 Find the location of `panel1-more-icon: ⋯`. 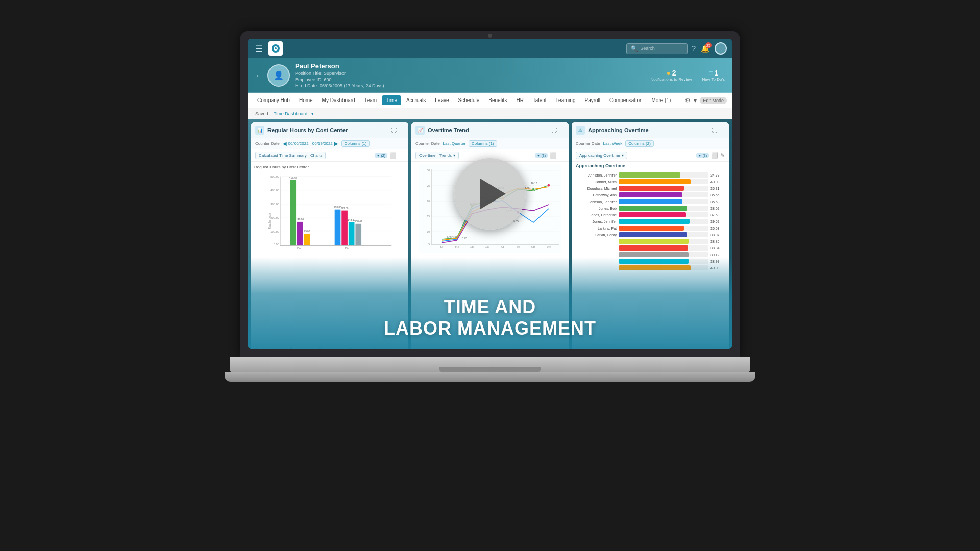

panel1-more-icon: ⋯ is located at coordinates (401, 155).